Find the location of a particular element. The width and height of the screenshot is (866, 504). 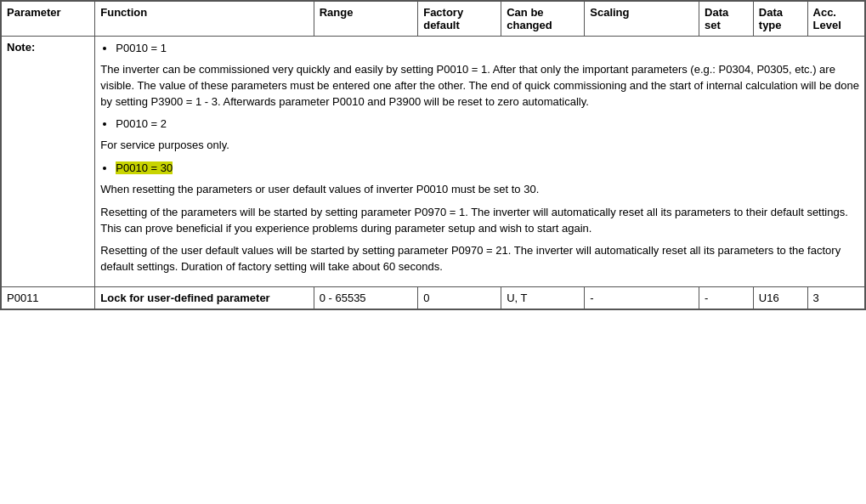

note-label-cell: Note: is located at coordinates (48, 161).